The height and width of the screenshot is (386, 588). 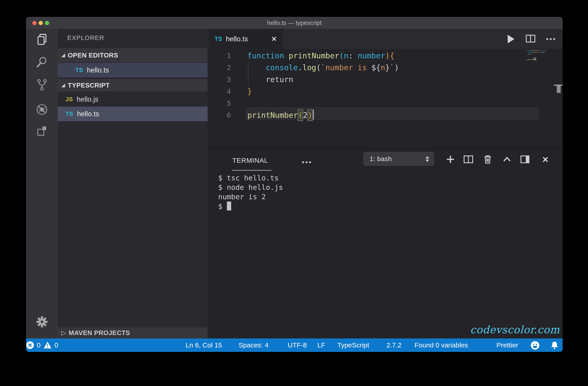 What do you see at coordinates (531, 39) in the screenshot?
I see `split-editor-button` at bounding box center [531, 39].